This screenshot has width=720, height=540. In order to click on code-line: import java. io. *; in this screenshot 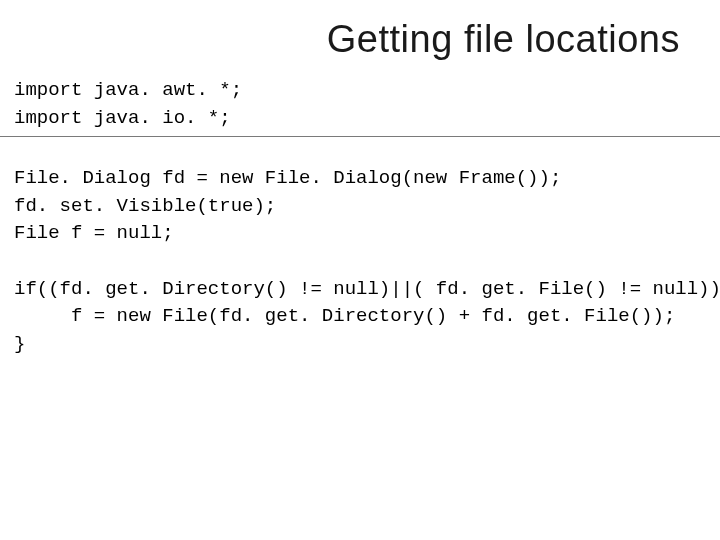, I will do `click(122, 118)`.